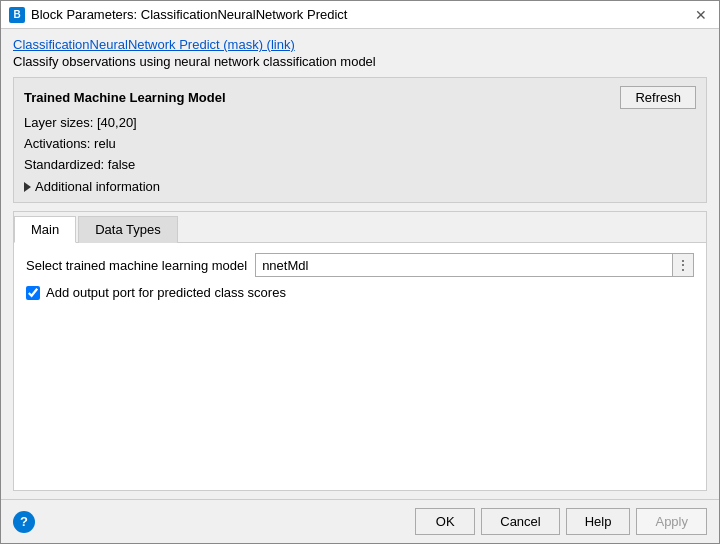  I want to click on title-bar: B Block Parameters: ClassificationNeural…, so click(360, 15).